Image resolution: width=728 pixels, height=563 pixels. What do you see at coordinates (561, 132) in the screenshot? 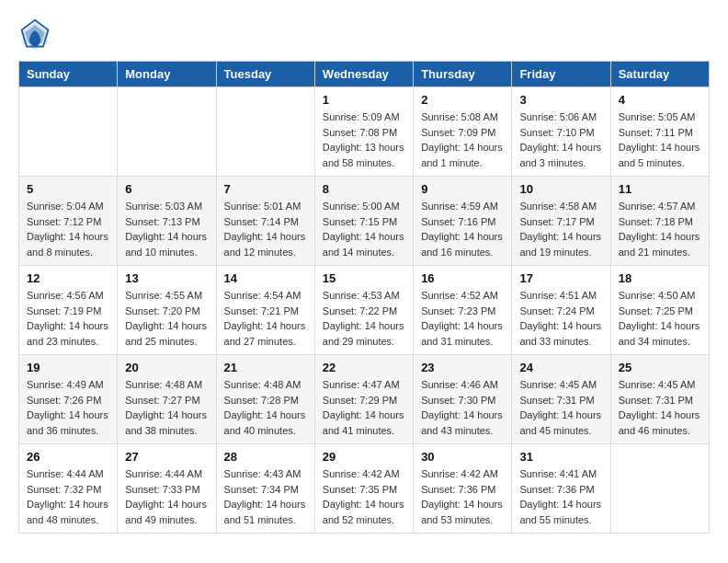
I see `calendar-cell: 3Sunrise: 5:06 AMSunset: 7:10 PMDaylight…` at bounding box center [561, 132].